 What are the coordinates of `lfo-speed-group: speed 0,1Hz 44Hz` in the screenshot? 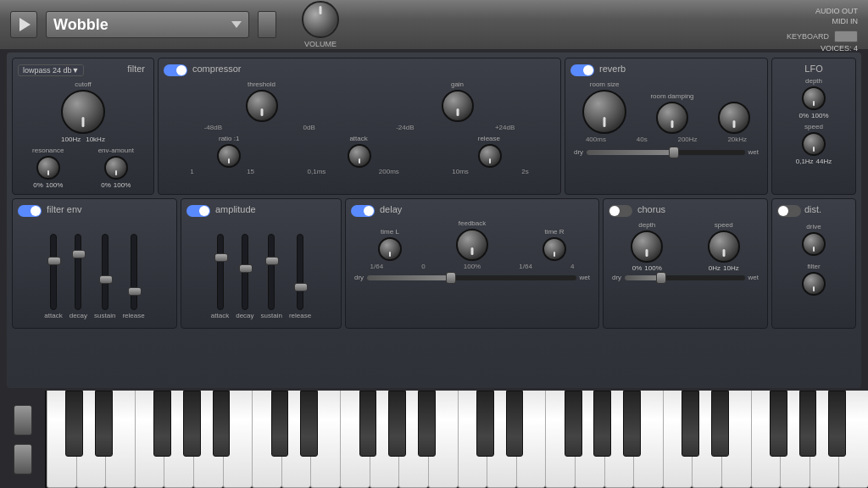 It's located at (814, 144).